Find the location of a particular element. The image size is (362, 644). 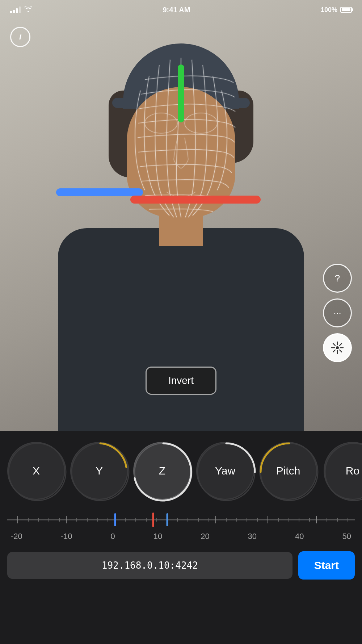

invert-label: Invert is located at coordinates (181, 380).